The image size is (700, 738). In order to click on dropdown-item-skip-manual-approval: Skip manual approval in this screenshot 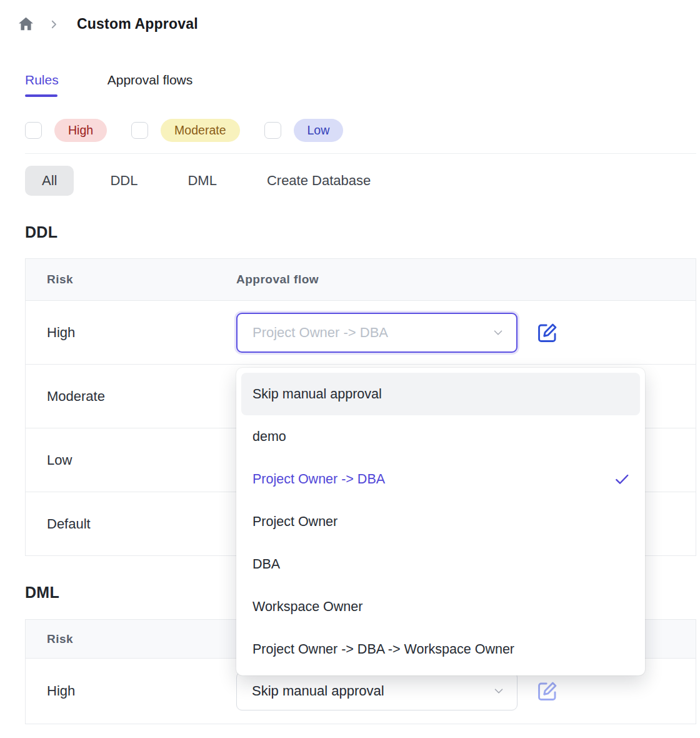, I will do `click(441, 394)`.